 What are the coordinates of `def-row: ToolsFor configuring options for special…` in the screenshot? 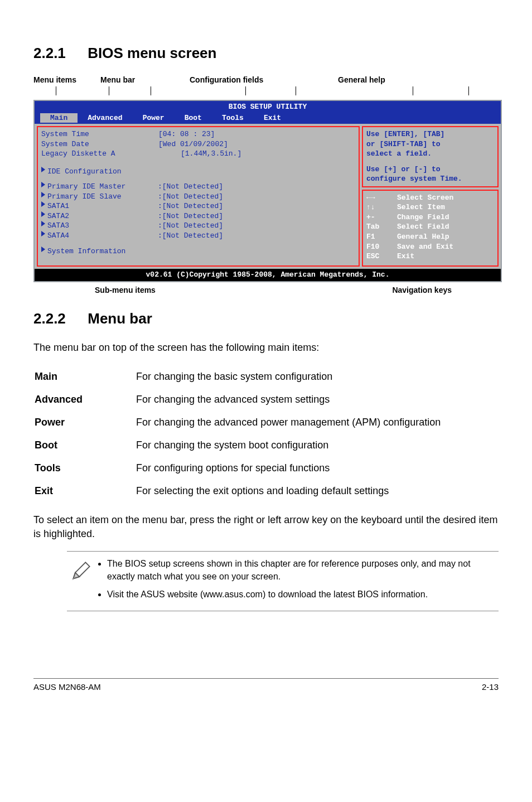 It's located at (238, 468).